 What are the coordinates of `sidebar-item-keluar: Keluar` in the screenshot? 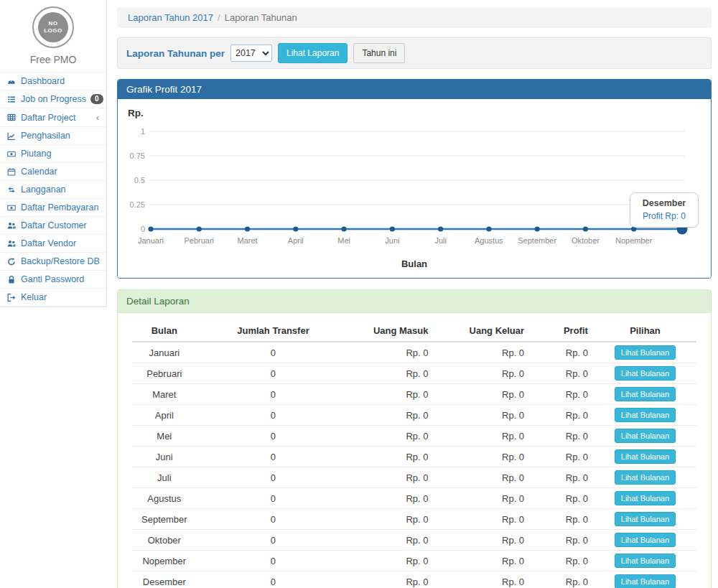 It's located at (53, 297).